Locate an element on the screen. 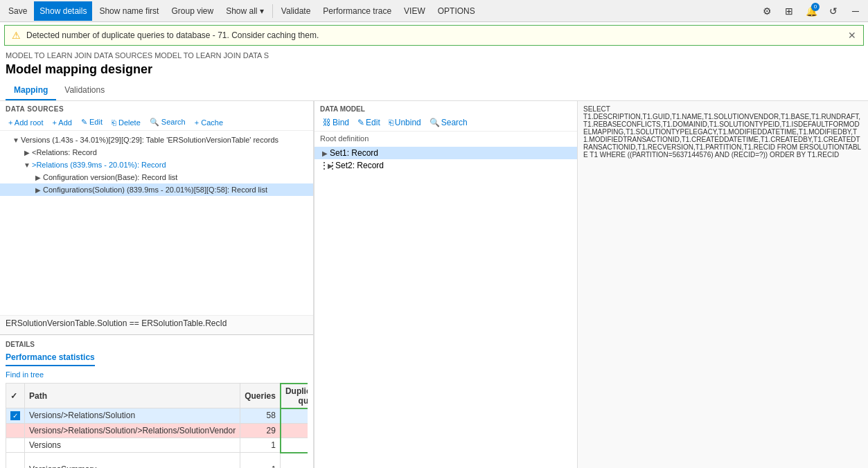 The width and height of the screenshot is (868, 468). office-icon: ⊞ is located at coordinates (789, 11).